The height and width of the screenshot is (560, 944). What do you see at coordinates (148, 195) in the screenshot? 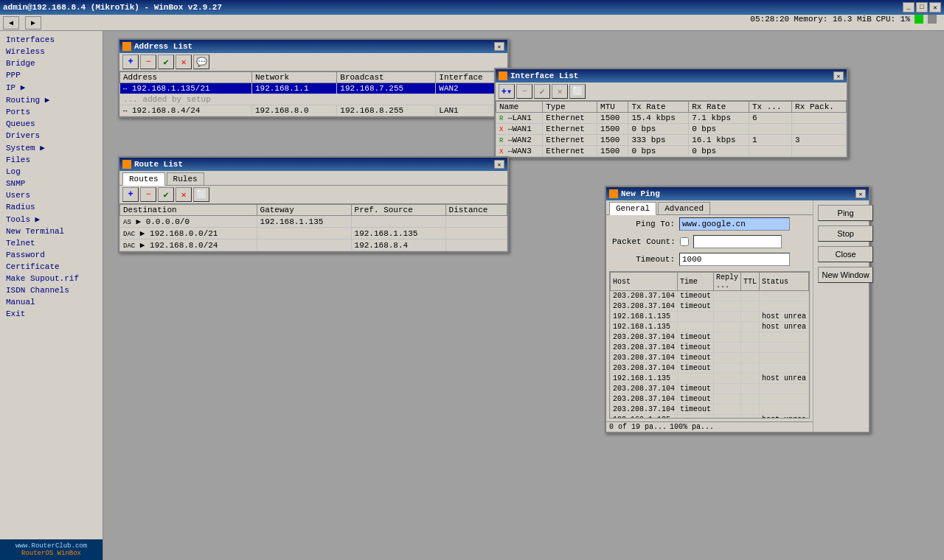
I see `route-remove-button: −` at bounding box center [148, 195].